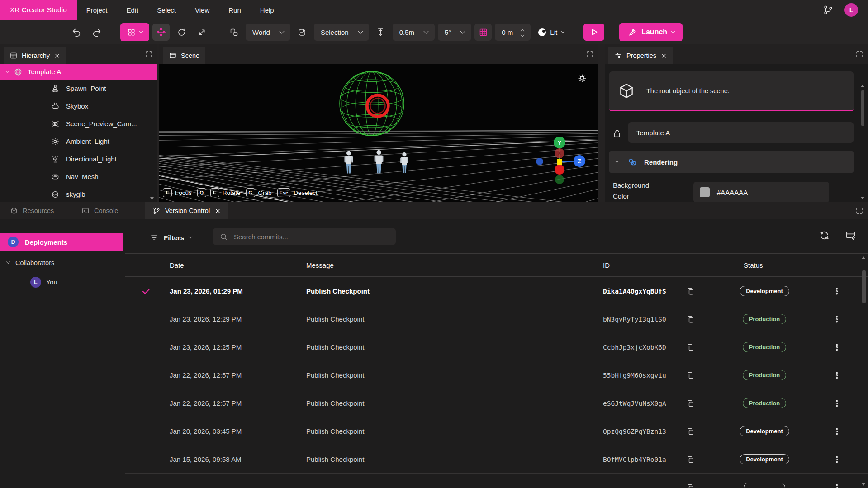 The width and height of the screenshot is (868, 488). What do you see at coordinates (76, 32) in the screenshot?
I see `undo-button` at bounding box center [76, 32].